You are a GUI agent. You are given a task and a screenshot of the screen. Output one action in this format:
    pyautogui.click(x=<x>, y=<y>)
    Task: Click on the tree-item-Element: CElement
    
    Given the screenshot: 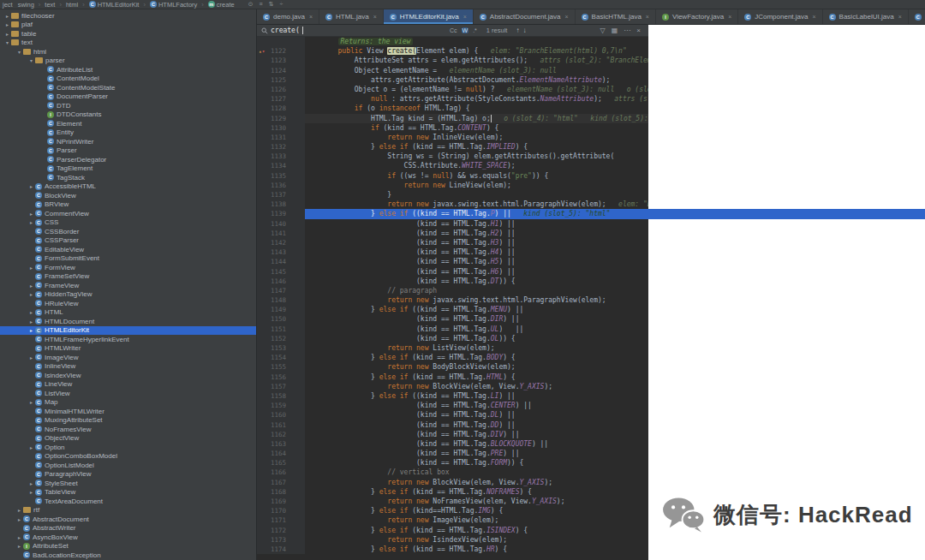 What is the action you would take?
    pyautogui.click(x=128, y=123)
    